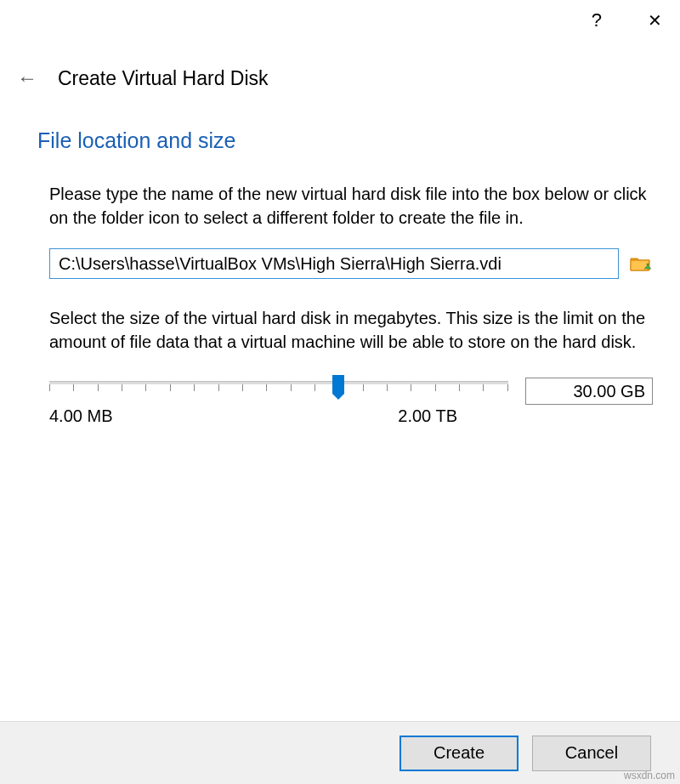 The image size is (680, 784). What do you see at coordinates (279, 389) in the screenshot?
I see `slider-ticks` at bounding box center [279, 389].